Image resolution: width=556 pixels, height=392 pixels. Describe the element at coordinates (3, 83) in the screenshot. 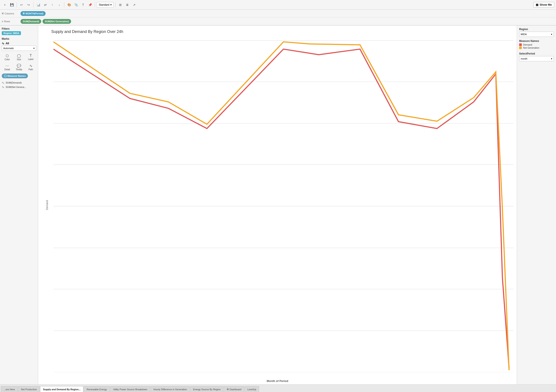

I see `line-icon-demand: ∿` at that location.